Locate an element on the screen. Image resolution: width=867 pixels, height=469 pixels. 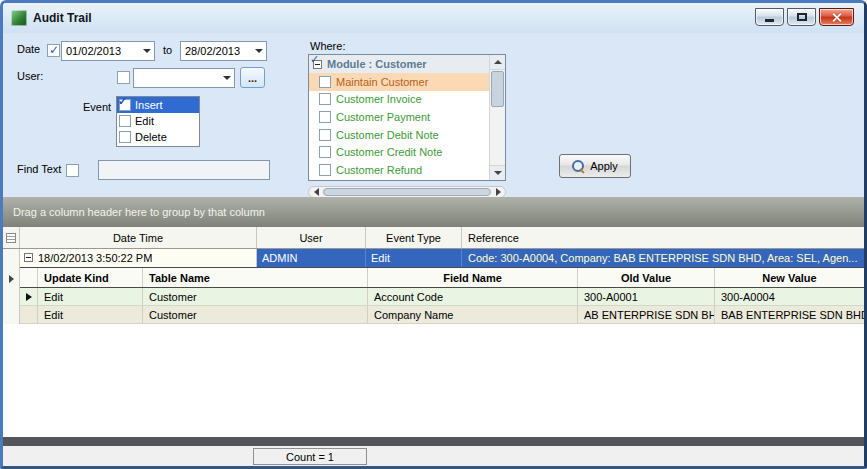
user-browse-button: ... is located at coordinates (252, 78).